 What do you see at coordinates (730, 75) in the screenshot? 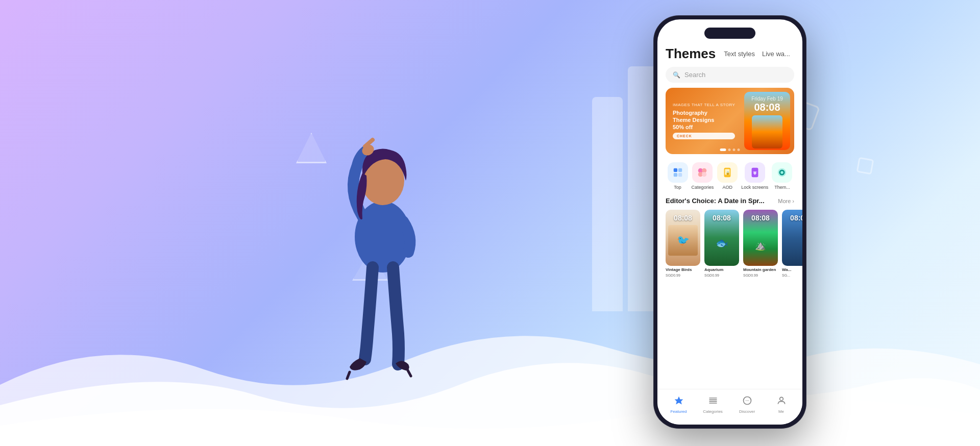
I see `search-bar: 🔍 Search` at bounding box center [730, 75].